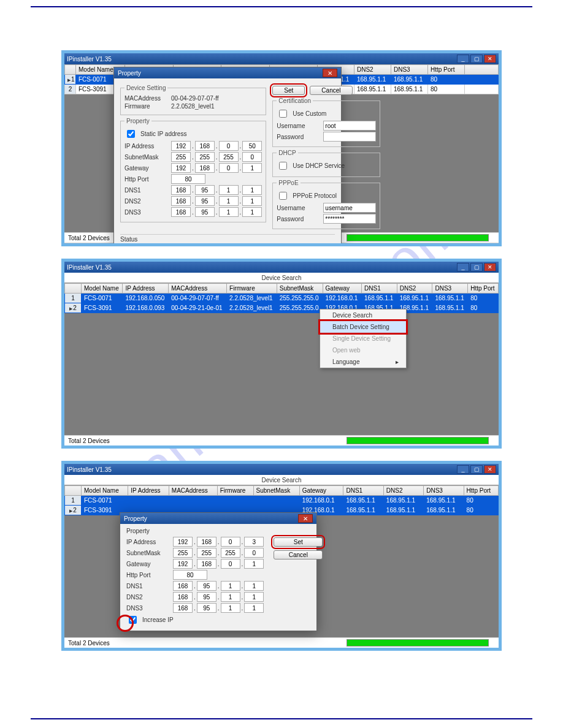 Image resolution: width=563 pixels, height=728 pixels. Describe the element at coordinates (350, 219) in the screenshot. I see `pppoe-password-input` at that location.